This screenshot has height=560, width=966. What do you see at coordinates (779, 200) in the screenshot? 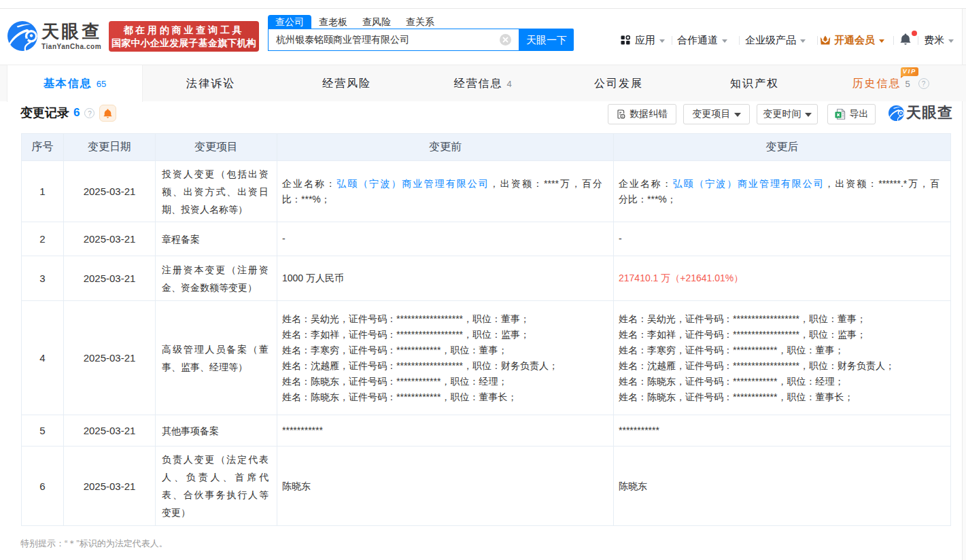
I see `cell-line: 分比：***%；` at bounding box center [779, 200].